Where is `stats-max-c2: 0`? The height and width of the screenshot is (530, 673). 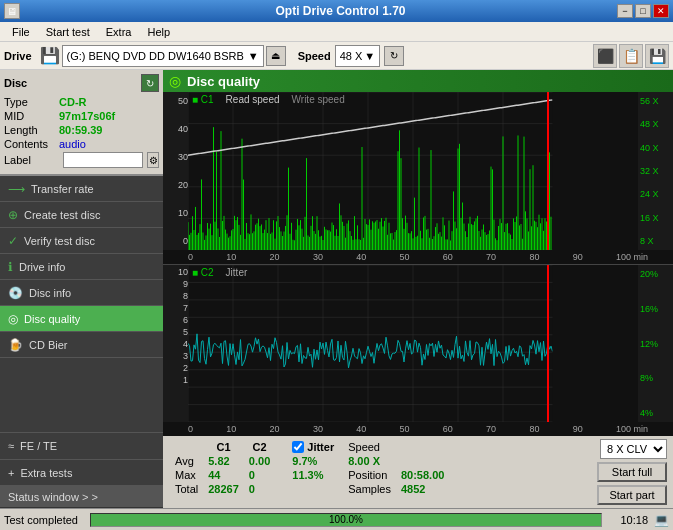 stats-max-c2: 0 is located at coordinates (260, 475).